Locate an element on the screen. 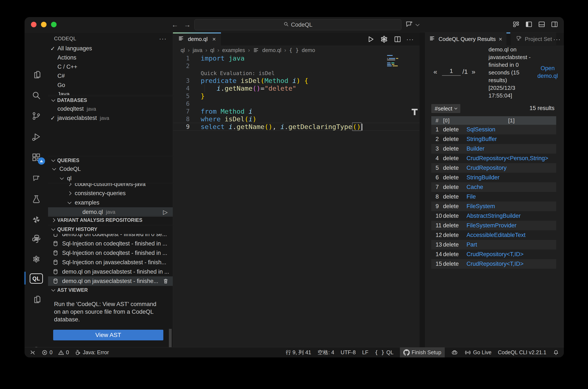 Image resolution: width=588 pixels, height=389 pixels. view-ast-button: View AST is located at coordinates (108, 335).